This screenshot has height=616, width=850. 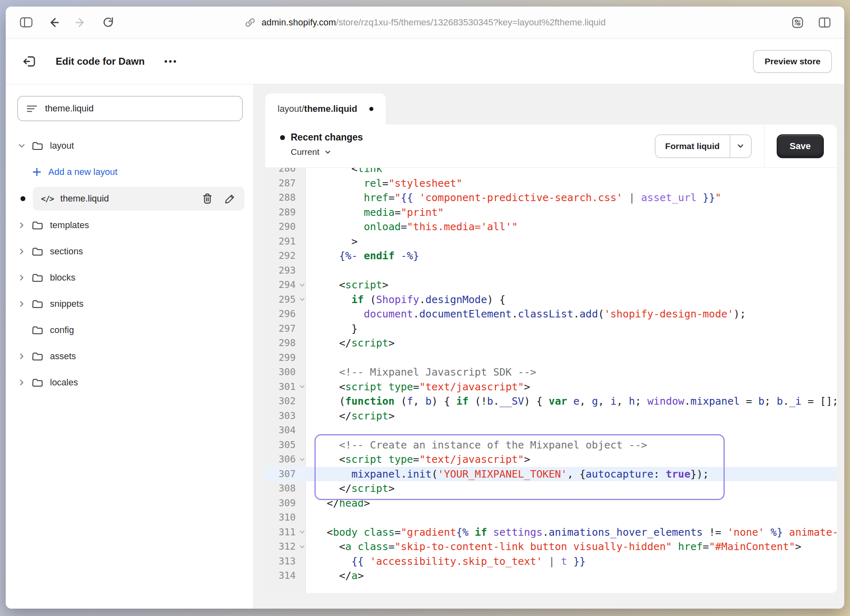 What do you see at coordinates (286, 213) in the screenshot?
I see `line-number: 289` at bounding box center [286, 213].